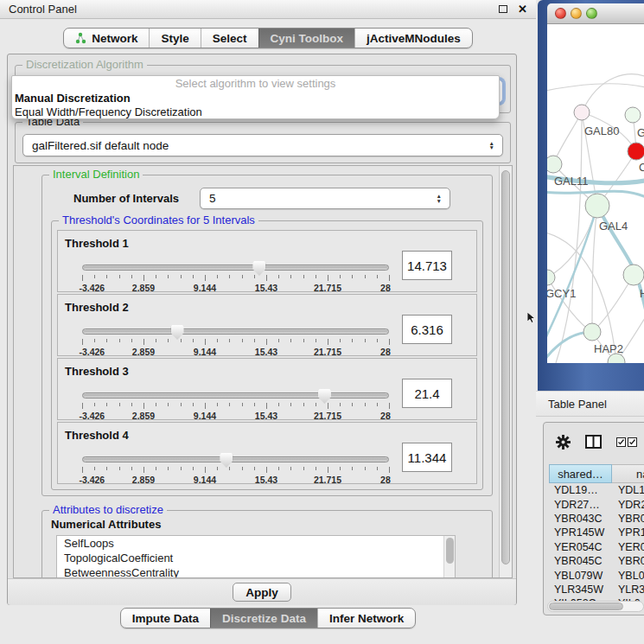 The width and height of the screenshot is (644, 644). Describe the element at coordinates (560, 14) in the screenshot. I see `close-window-icon` at that location.